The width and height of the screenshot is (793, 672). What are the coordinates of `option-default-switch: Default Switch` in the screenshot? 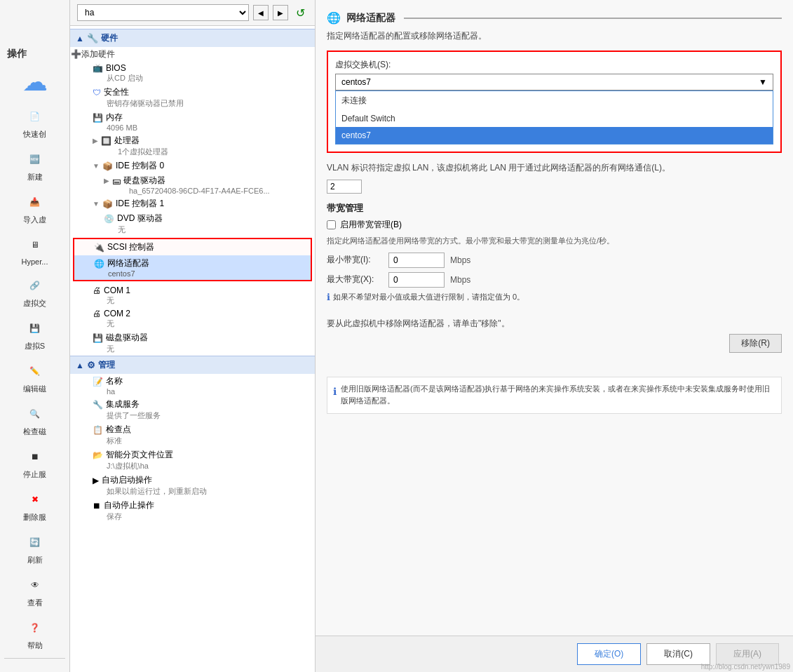 It's located at (554, 119).